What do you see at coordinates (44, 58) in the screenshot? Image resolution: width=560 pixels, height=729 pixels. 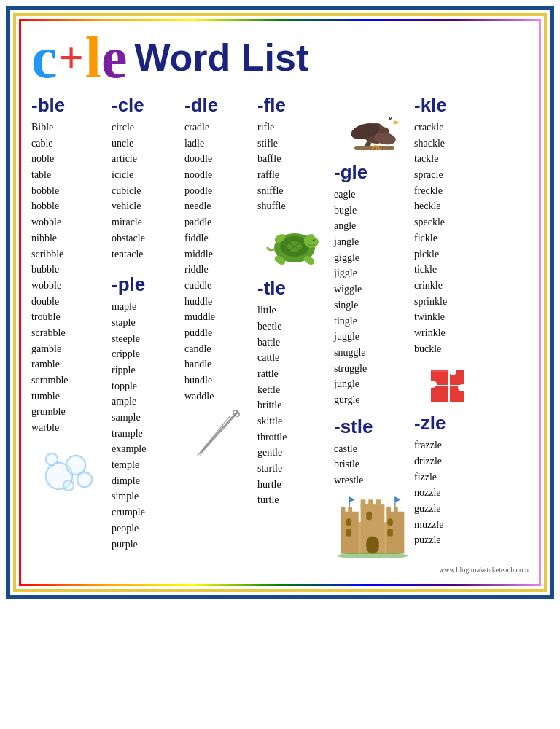 I see `letter-c: c` at bounding box center [44, 58].